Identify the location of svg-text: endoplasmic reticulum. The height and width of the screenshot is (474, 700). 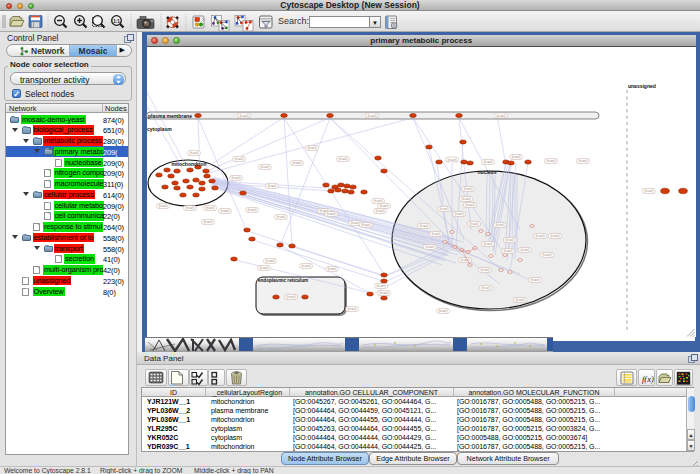
(283, 280).